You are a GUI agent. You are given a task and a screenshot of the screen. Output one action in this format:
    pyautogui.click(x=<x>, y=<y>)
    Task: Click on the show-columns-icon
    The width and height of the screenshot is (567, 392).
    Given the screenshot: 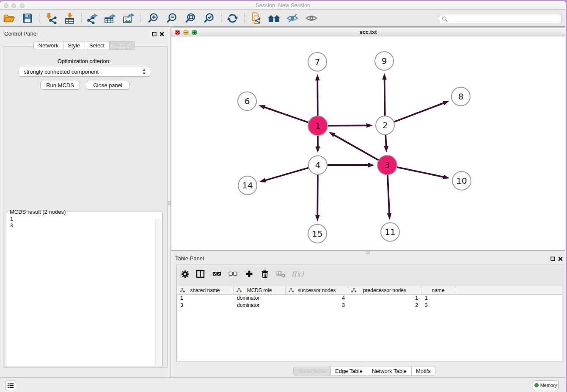 What is the action you would take?
    pyautogui.click(x=201, y=274)
    